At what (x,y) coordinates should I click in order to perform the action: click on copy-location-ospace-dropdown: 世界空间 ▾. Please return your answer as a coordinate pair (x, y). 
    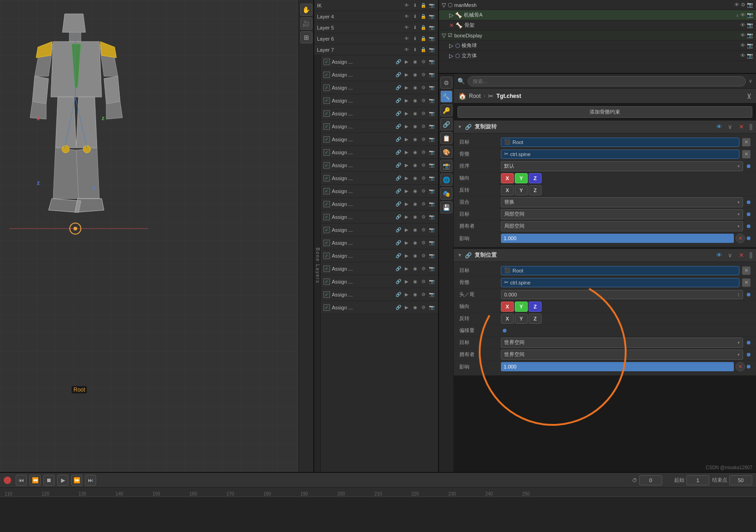
    Looking at the image, I should click on (622, 355).